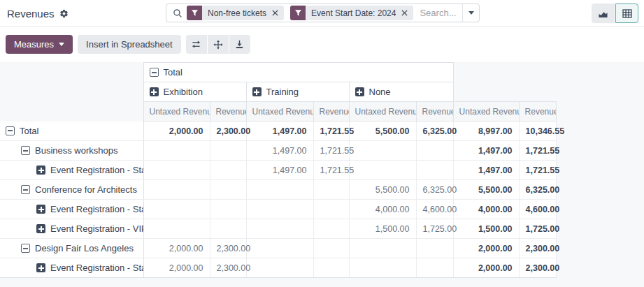  Describe the element at coordinates (71, 229) in the screenshot. I see `pivot-row-header: Event Registration - VIP` at that location.